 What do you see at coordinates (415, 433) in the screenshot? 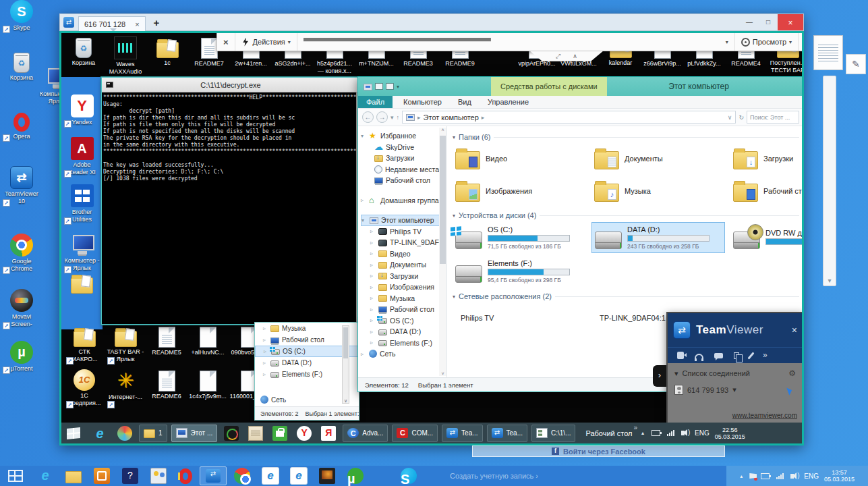
I see `taskbar-comodo-button: COM...` at bounding box center [415, 433].